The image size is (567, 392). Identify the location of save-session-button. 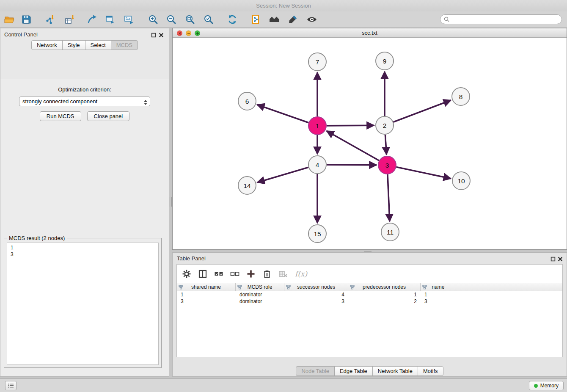
(26, 19).